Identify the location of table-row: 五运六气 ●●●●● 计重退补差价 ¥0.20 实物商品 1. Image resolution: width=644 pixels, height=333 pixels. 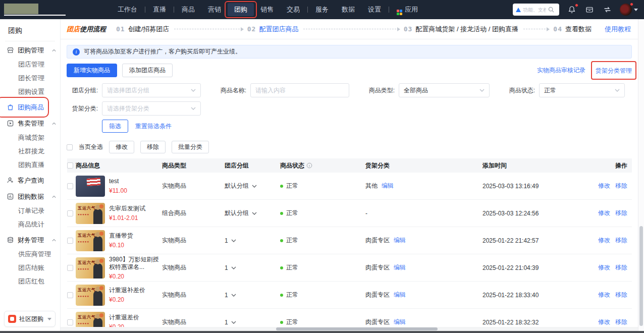
(349, 295).